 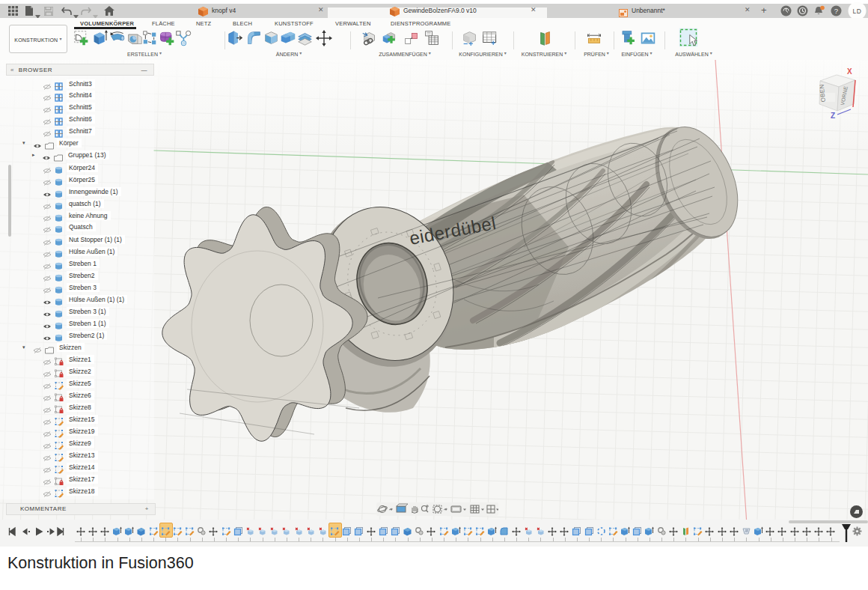 I want to click on svg-text: Z, so click(x=833, y=115).